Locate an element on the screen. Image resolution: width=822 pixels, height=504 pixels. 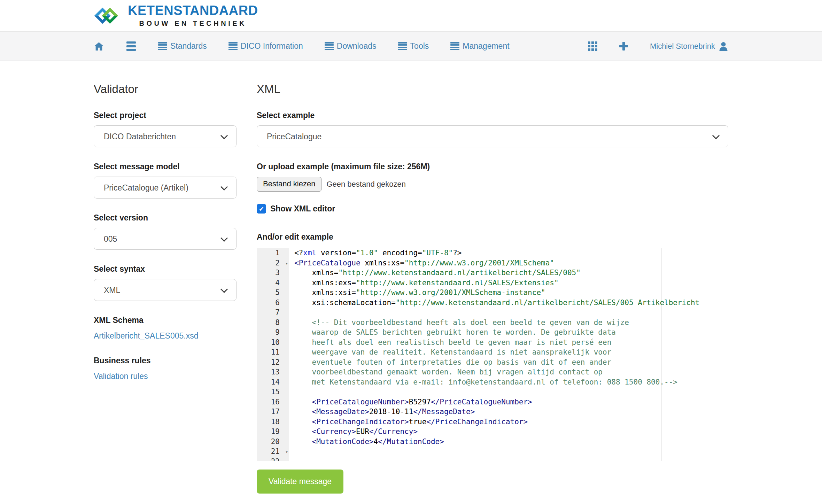
line-number: 18 is located at coordinates (273, 422).